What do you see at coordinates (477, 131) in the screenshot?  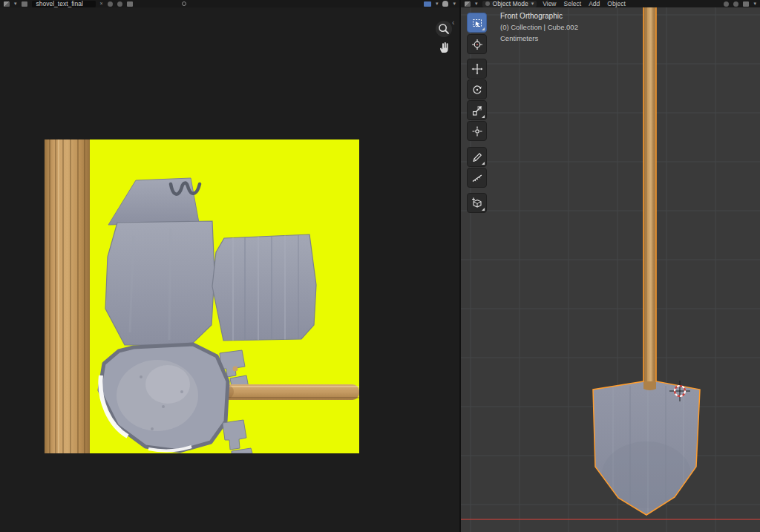 I see `transform-icon` at bounding box center [477, 131].